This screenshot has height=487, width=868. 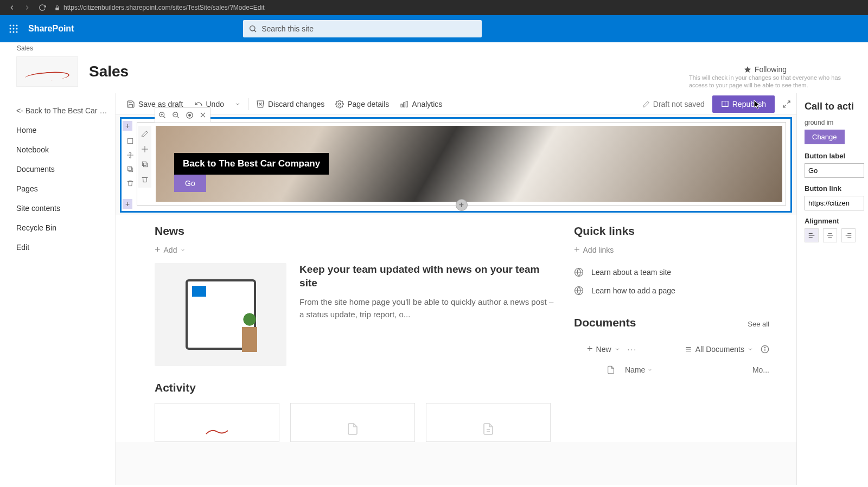 What do you see at coordinates (127, 204) in the screenshot?
I see `add-section-bottom-button: +` at bounding box center [127, 204].